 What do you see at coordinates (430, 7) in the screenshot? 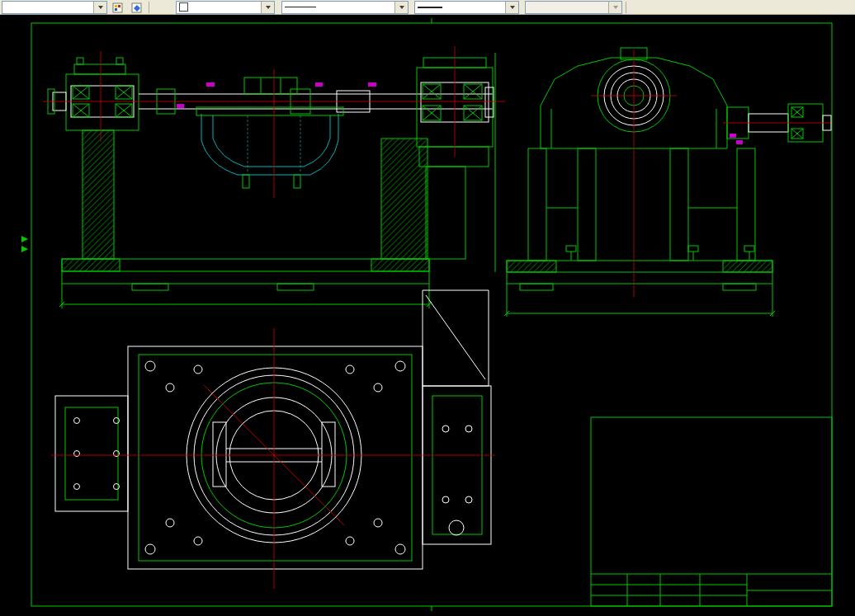
I see `lineweight-sample` at bounding box center [430, 7].